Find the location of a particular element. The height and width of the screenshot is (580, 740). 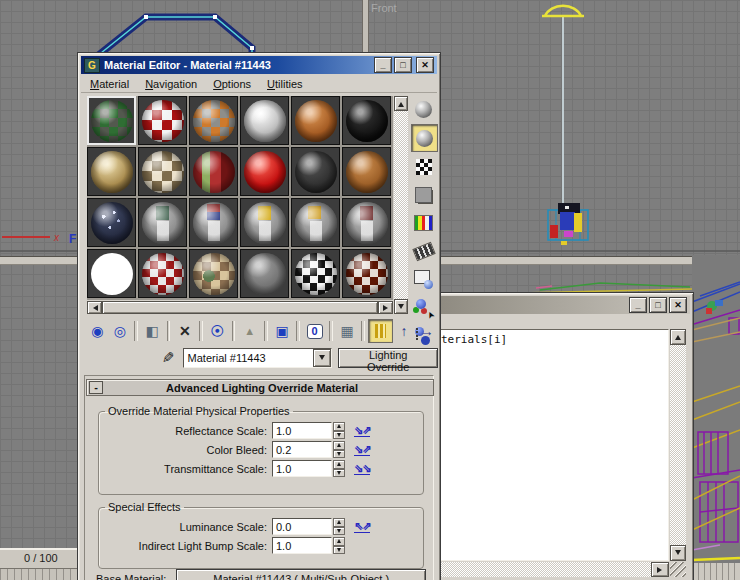

menu-navigation: Navigation is located at coordinates (171, 84).